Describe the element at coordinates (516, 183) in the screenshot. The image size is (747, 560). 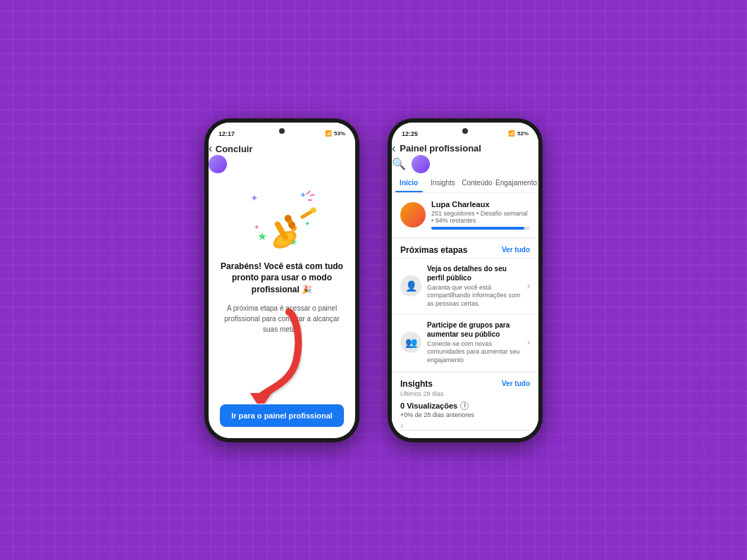
I see `tab-engajamento: Engajamento` at that location.